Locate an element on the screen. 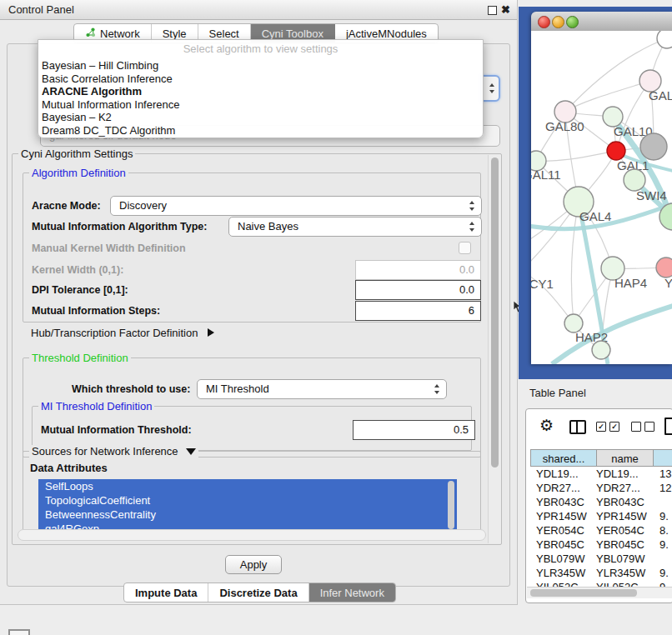 Image resolution: width=672 pixels, height=635 pixels. network-view-window: GALGAL80GAL10GAL1GAL11SWI4GAL4GCY1HAP4YH… is located at coordinates (602, 188).